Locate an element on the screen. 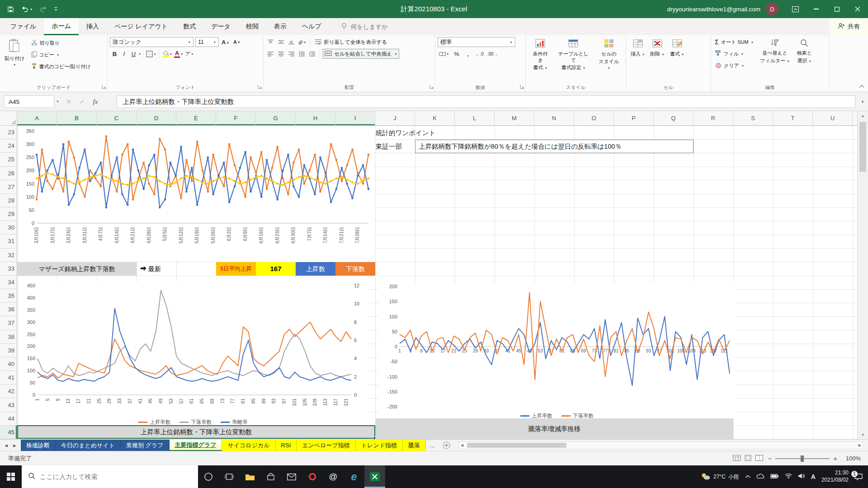 The height and width of the screenshot is (488, 868). clipboard-dialog-launcher is located at coordinates (104, 87).